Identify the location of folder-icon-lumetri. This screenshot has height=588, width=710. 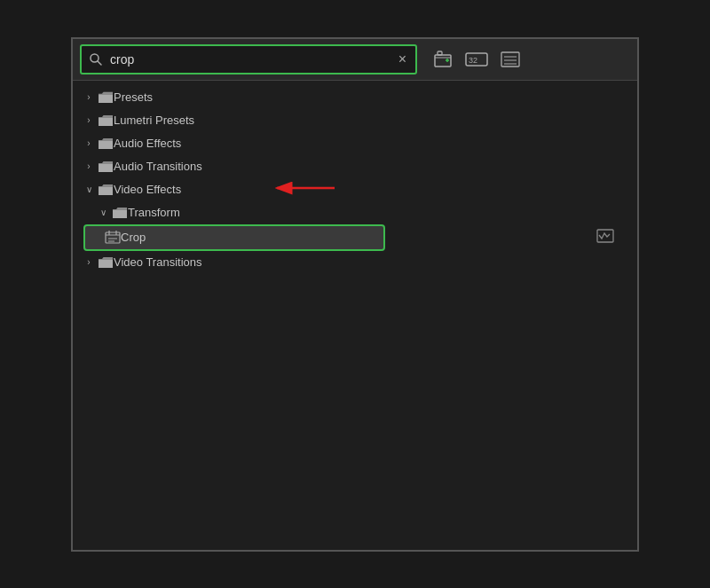
(106, 121).